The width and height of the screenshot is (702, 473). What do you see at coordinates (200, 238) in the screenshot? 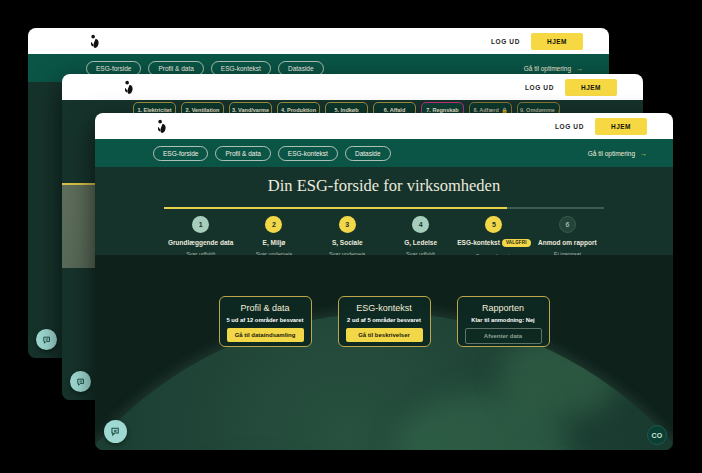
I see `step-grundlaeggende-data: 1 Grundlæggende data Svar udfyldt` at bounding box center [200, 238].